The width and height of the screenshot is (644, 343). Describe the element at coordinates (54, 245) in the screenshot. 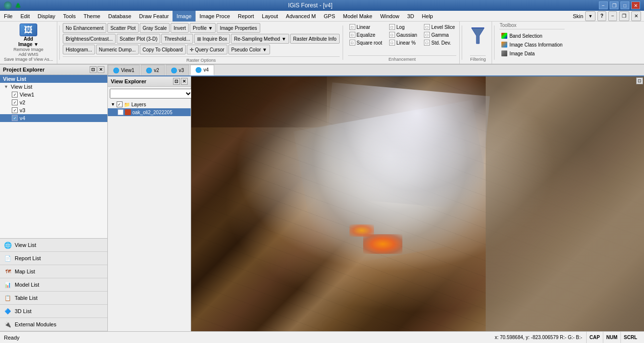

I see `view-list-nav-btn: 🌐 View List` at that location.